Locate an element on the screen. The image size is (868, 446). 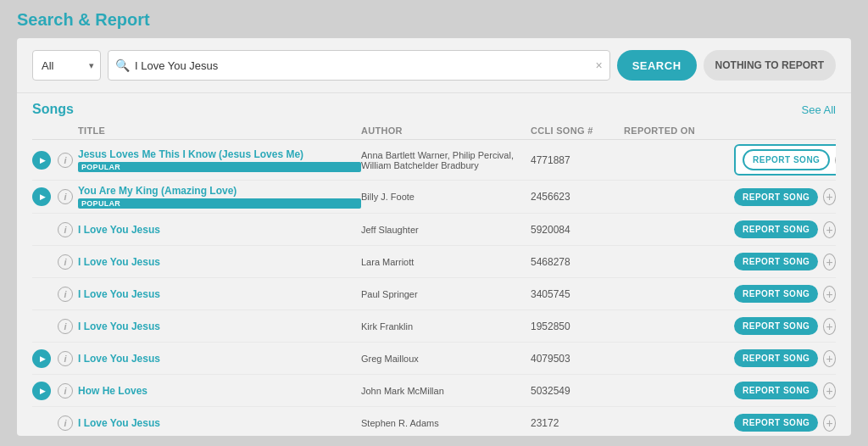
author-cell: Paul Springer is located at coordinates (446, 294).